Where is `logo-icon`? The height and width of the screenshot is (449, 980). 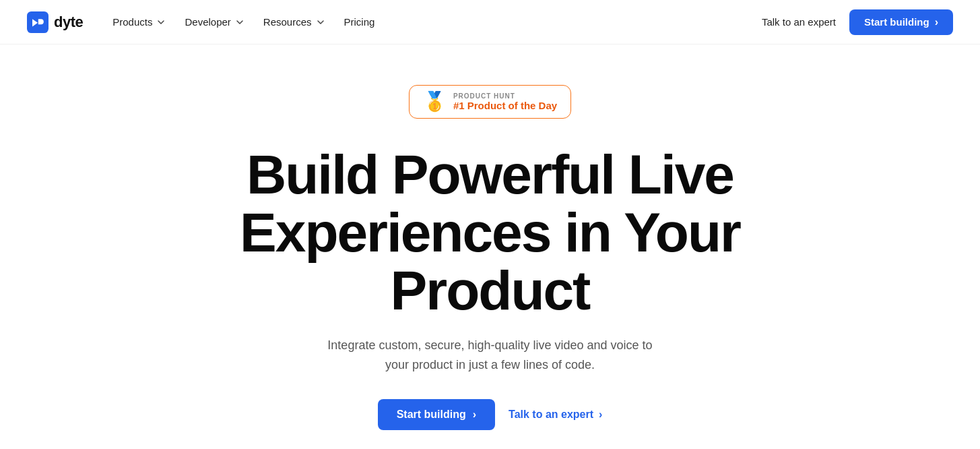 logo-icon is located at coordinates (38, 22).